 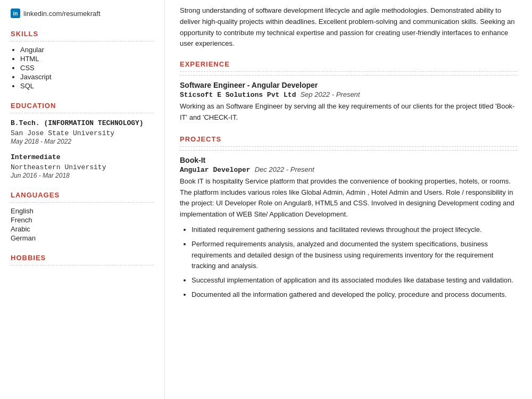 I want to click on list-item: Initiated requirement gathering sessions…, so click(x=354, y=230).